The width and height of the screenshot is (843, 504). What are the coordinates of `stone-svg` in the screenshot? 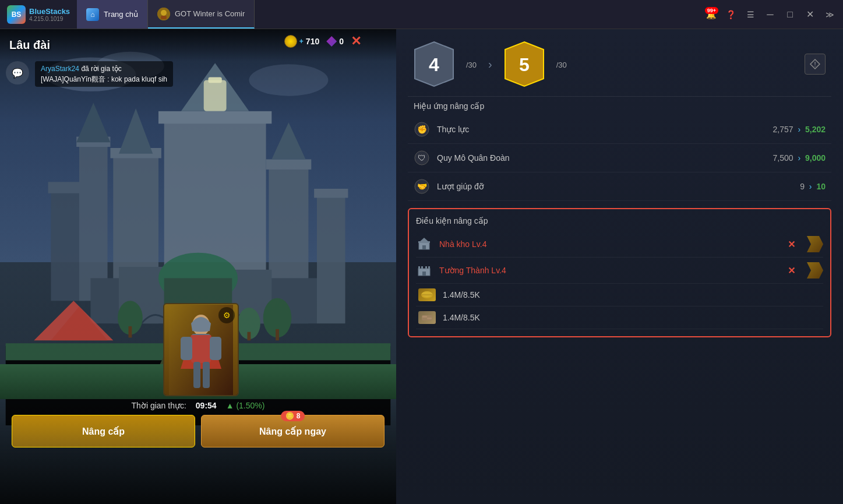 It's located at (427, 318).